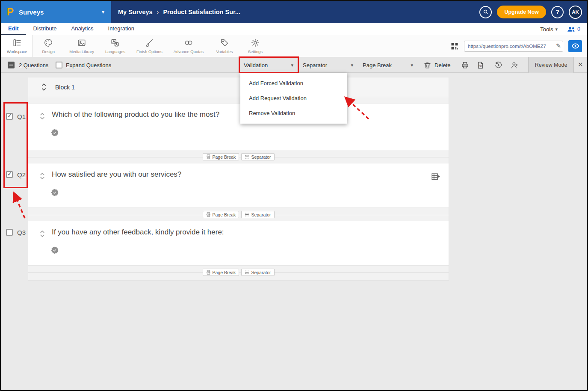  What do you see at coordinates (239, 215) in the screenshot?
I see `insert-row: Page Break Separator` at bounding box center [239, 215].